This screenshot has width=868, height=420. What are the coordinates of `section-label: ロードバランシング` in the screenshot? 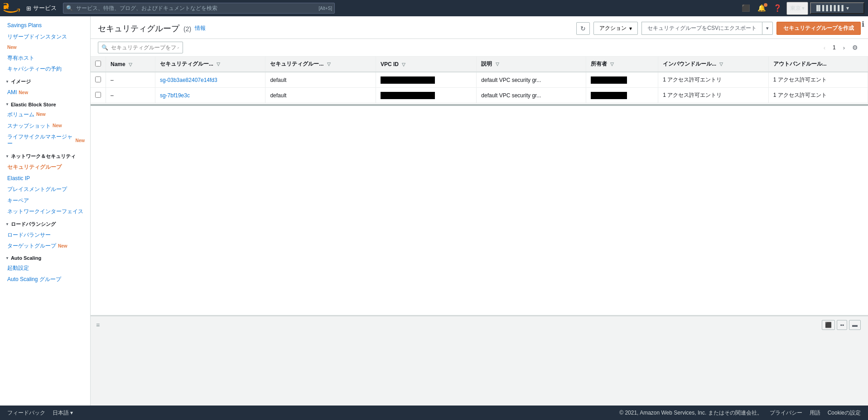 It's located at (34, 224).